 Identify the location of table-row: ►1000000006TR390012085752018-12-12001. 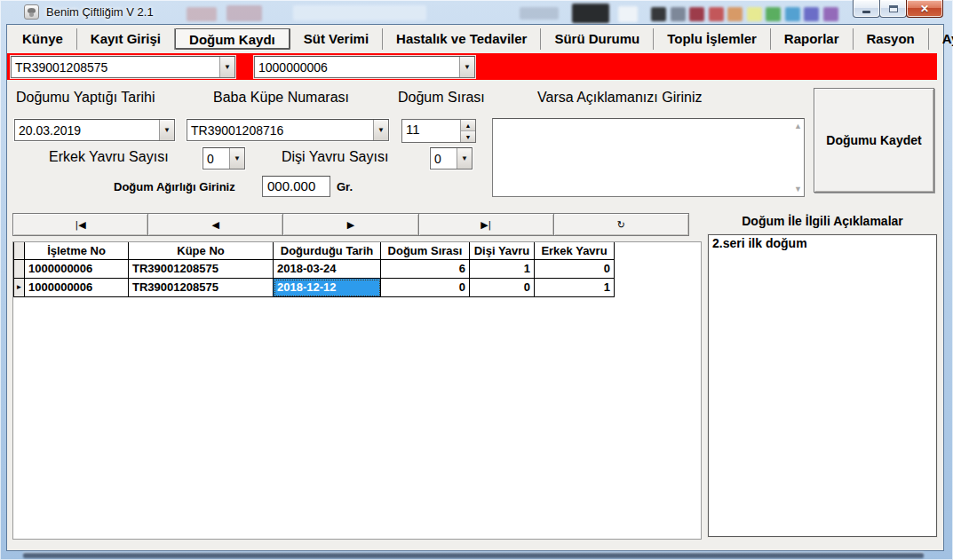
(357, 288).